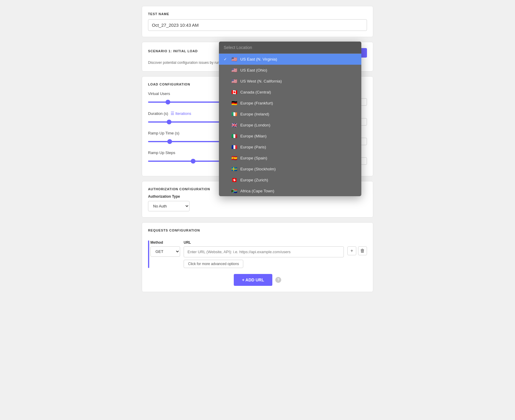  What do you see at coordinates (214, 264) in the screenshot?
I see `advanced-options-button: Click for more advanced options` at bounding box center [214, 264].